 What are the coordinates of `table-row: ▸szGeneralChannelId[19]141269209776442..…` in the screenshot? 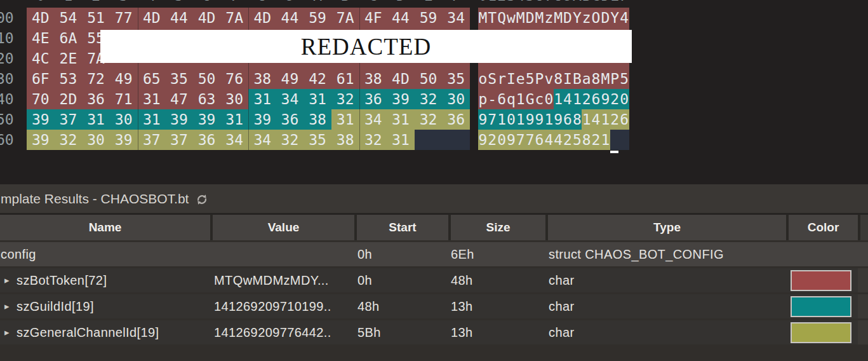 It's located at (434, 332).